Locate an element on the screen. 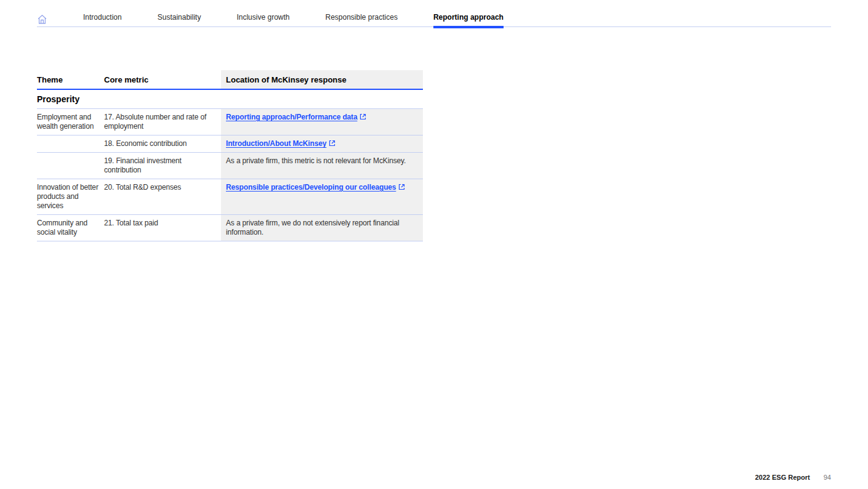 Image resolution: width=868 pixels, height=489 pixels. response-cell: Introduction/About McKinsey is located at coordinates (322, 144).